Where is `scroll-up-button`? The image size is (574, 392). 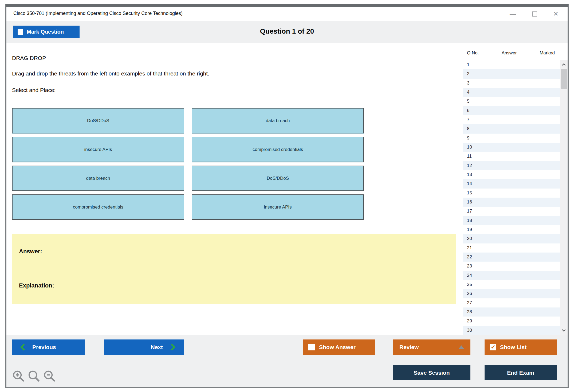 scroll-up-button is located at coordinates (564, 65).